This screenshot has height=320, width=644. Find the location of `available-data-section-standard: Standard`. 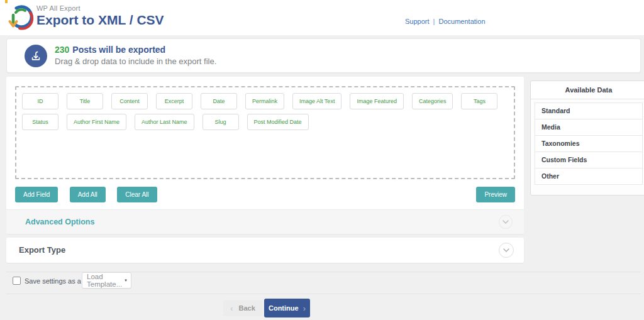

available-data-section-standard: Standard is located at coordinates (589, 111).